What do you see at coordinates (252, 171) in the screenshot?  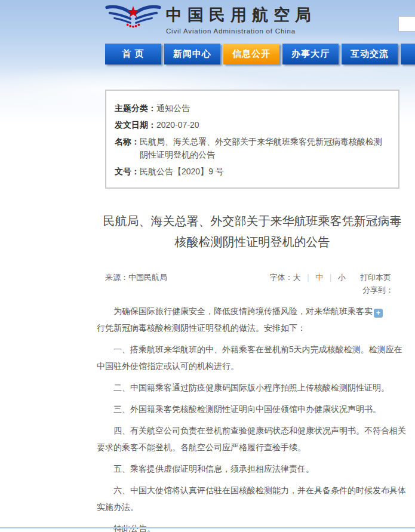 I see `meta-row-doc-number: 文号： 民航公告【2020】9 号` at bounding box center [252, 171].